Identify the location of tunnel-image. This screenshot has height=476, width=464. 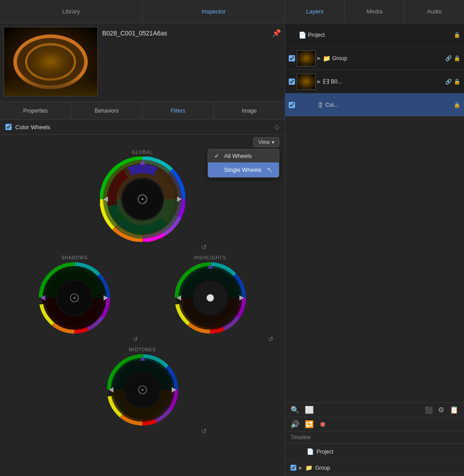
(51, 62).